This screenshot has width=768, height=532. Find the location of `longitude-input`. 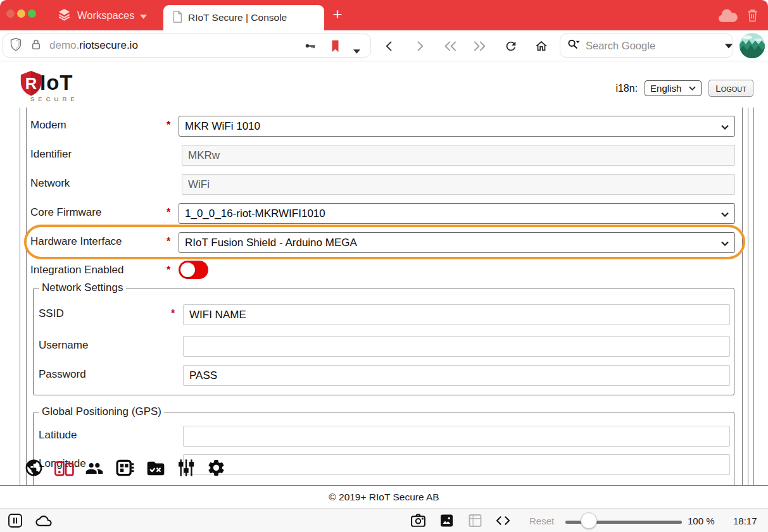

longitude-input is located at coordinates (456, 464).